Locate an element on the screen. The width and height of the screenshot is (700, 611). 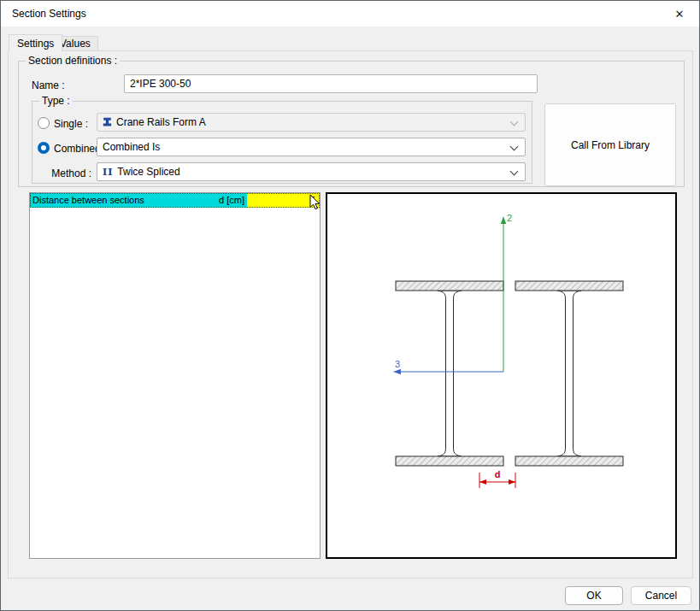
property-row: Distance between sections d [cm] 5 is located at coordinates (174, 200).